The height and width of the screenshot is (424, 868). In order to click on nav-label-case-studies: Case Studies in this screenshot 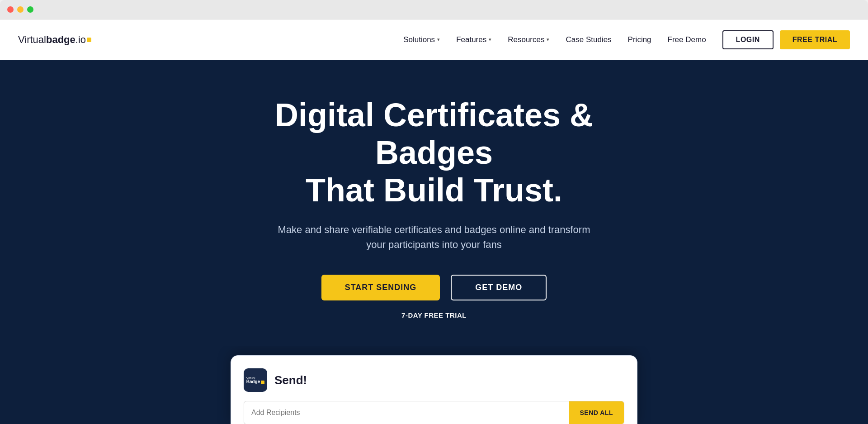, I will do `click(589, 40)`.